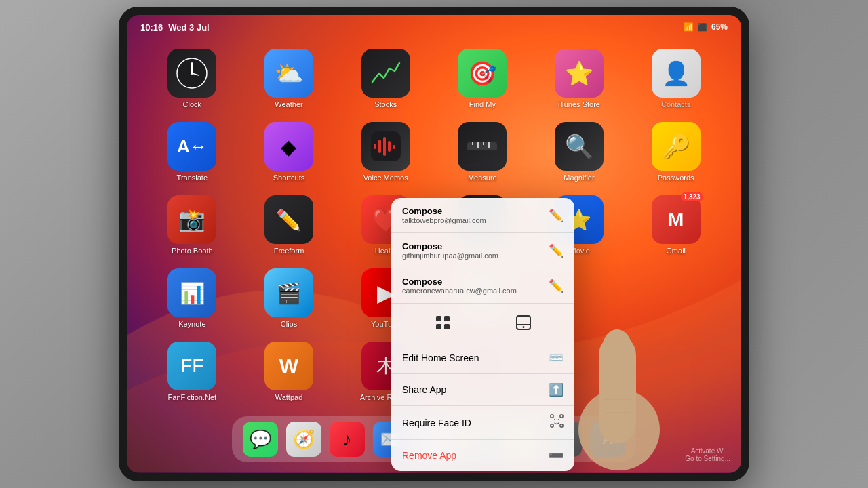 The height and width of the screenshot is (488, 868). I want to click on itunes-icon-bg: ⭐, so click(579, 73).